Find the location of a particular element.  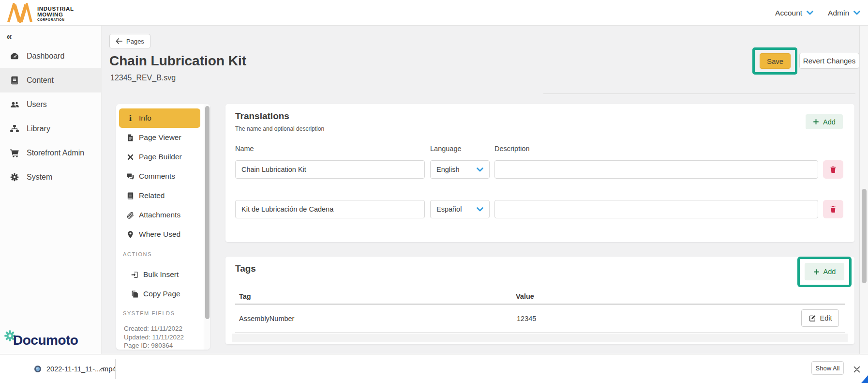

download-options-chevron-up-icon is located at coordinates (102, 369).